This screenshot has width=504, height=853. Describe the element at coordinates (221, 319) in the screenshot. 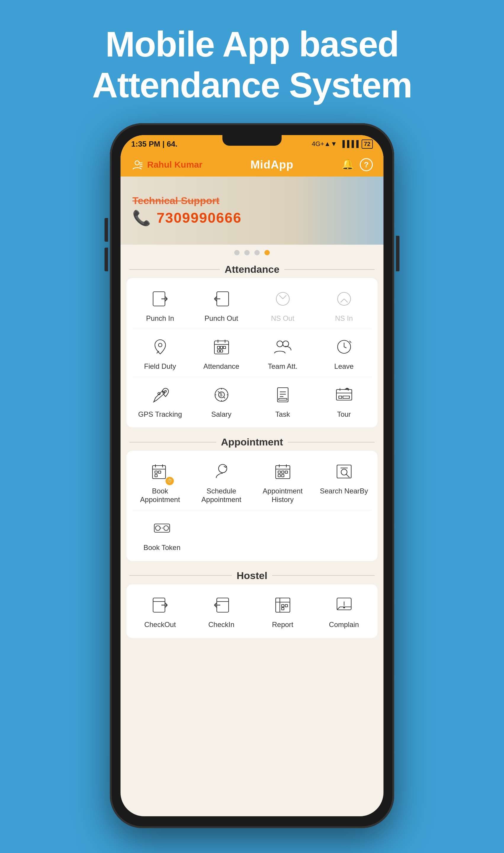

I see `punch-out-label: Punch Out` at that location.